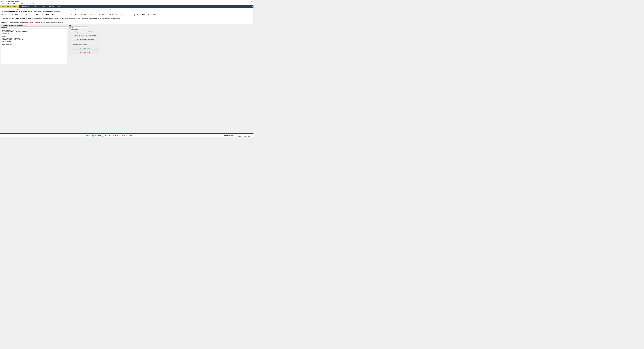 The image size is (644, 349). What do you see at coordinates (245, 137) in the screenshot?
I see `server-version-value: 1.4.0 (Jun 17 2019, 14:48:11)` at bounding box center [245, 137].